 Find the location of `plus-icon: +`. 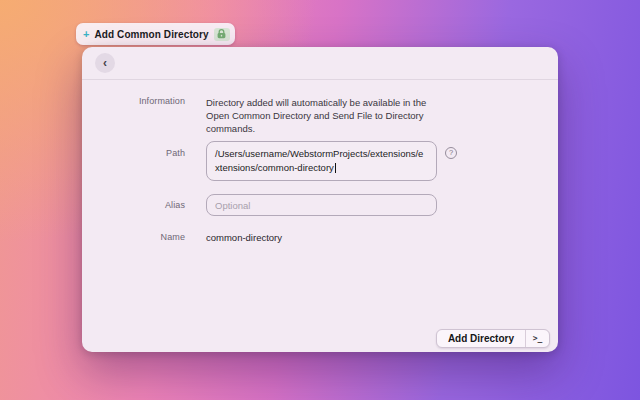

plus-icon: + is located at coordinates (86, 34).